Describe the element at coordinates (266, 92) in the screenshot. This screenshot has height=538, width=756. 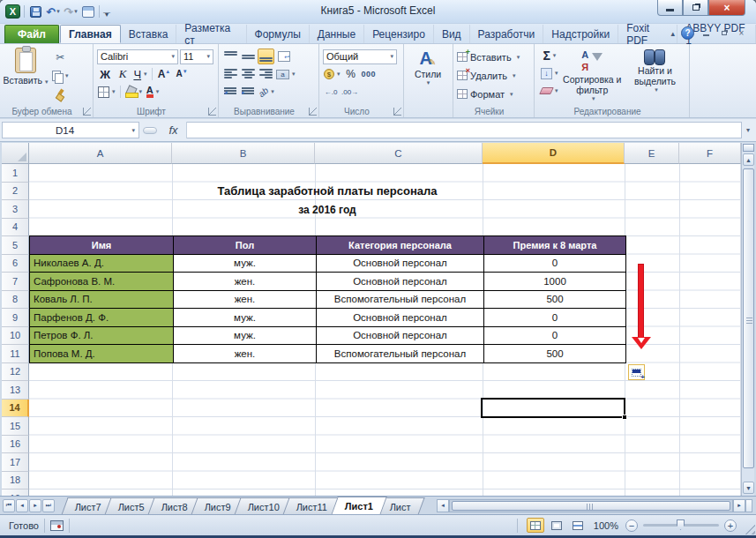
I see `orientation-button: ab` at that location.